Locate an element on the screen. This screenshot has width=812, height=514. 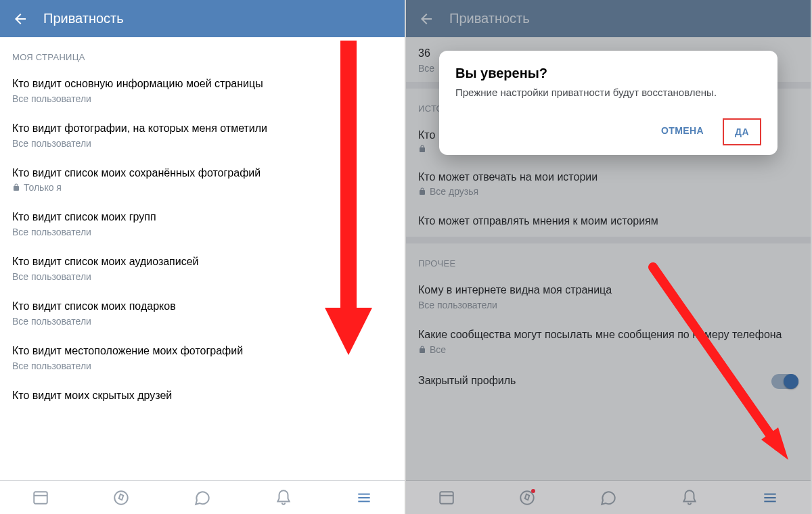
bottom-nav is located at coordinates (202, 497).